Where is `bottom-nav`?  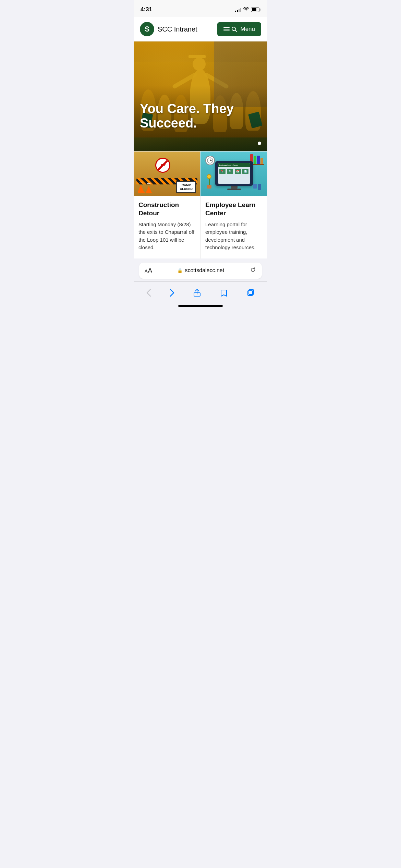 bottom-nav is located at coordinates (200, 292).